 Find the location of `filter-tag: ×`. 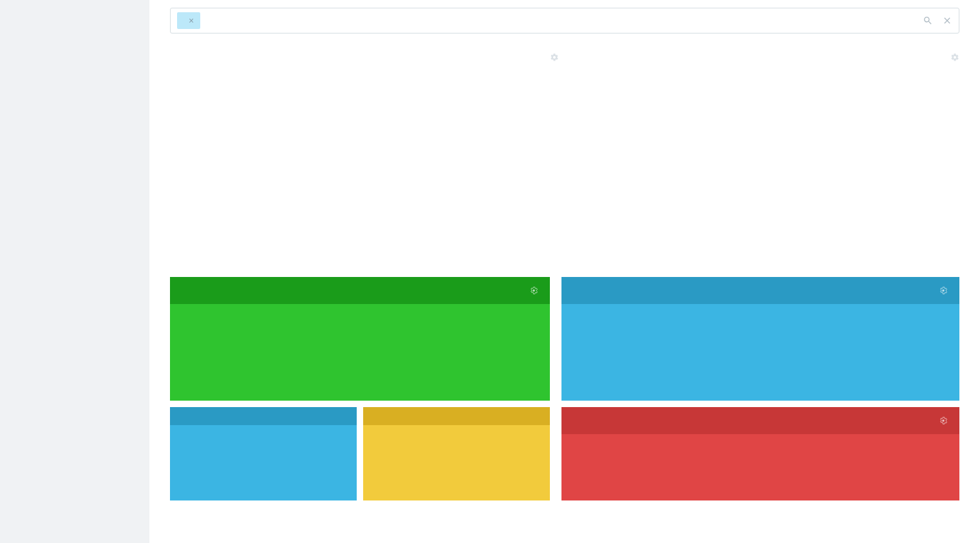

filter-tag: × is located at coordinates (189, 21).